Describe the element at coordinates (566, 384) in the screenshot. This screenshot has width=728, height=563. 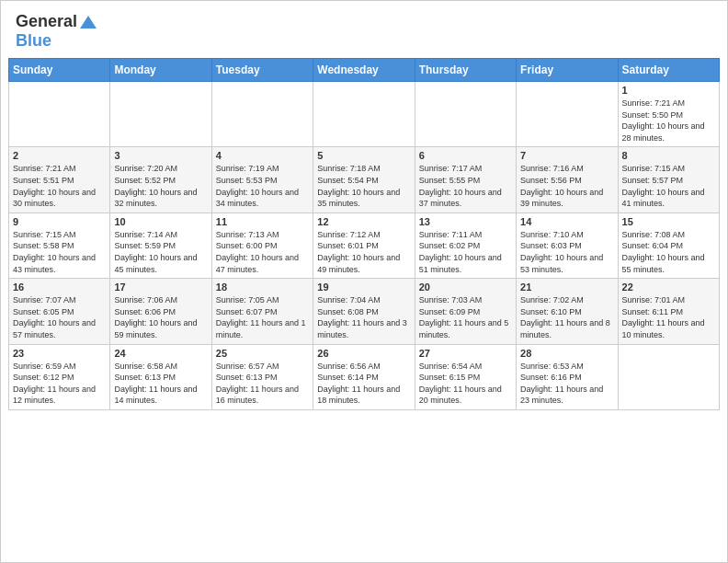
I see `day-info: Sunrise: 6:53 AM Sunset: 6:16 PM Dayligh…` at that location.